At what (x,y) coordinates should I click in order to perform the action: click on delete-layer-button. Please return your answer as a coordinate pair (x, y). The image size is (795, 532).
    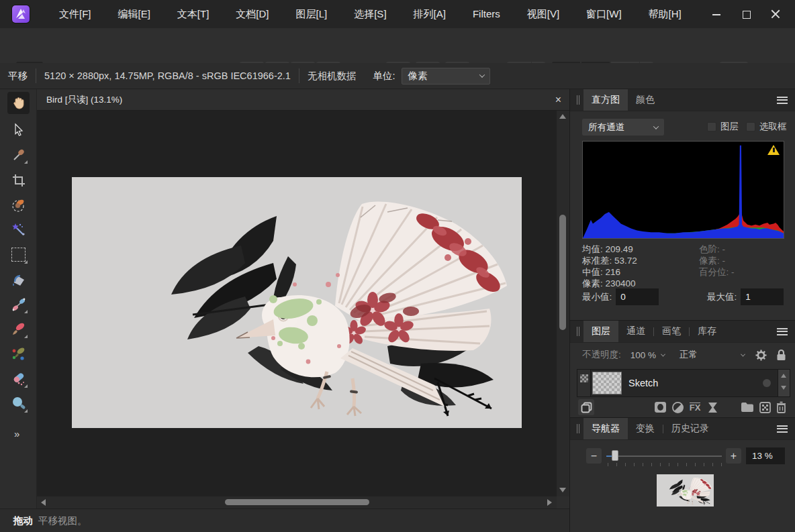
    Looking at the image, I should click on (781, 407).